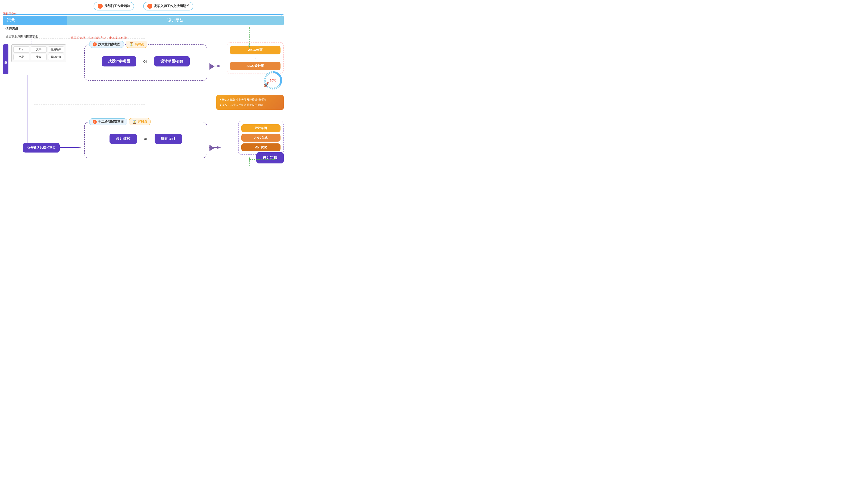 This screenshot has height=504, width=862. What do you see at coordinates (146, 139) in the screenshot?
I see `flow2-or: or` at bounding box center [146, 139].